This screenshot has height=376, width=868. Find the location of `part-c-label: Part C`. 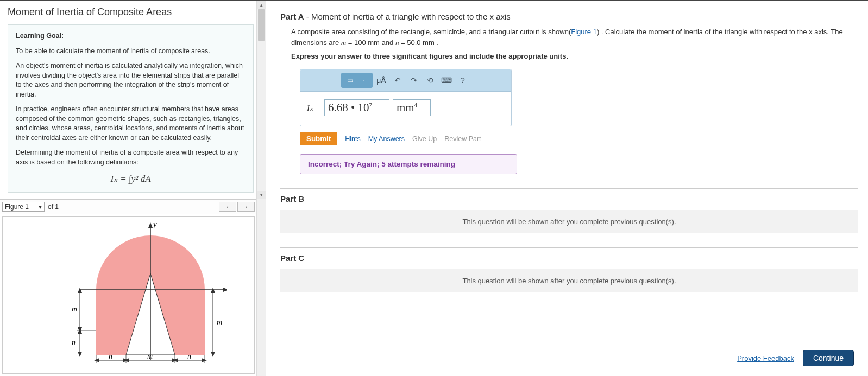

part-c-label: Part C is located at coordinates (569, 258).